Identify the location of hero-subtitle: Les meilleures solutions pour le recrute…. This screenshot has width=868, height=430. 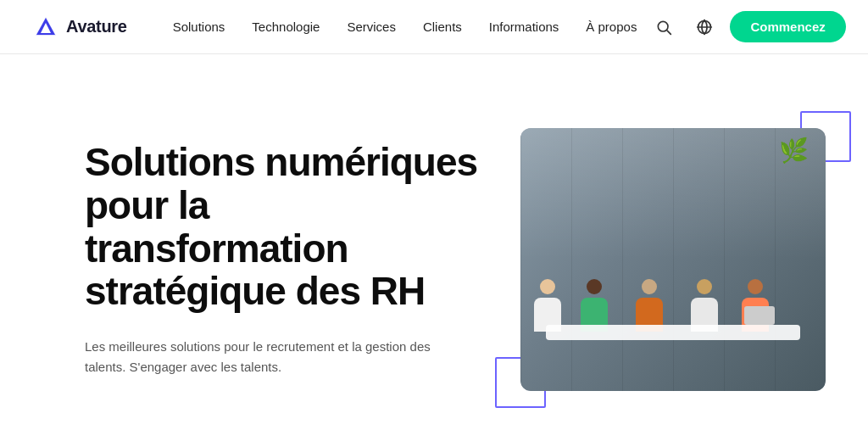
(263, 357).